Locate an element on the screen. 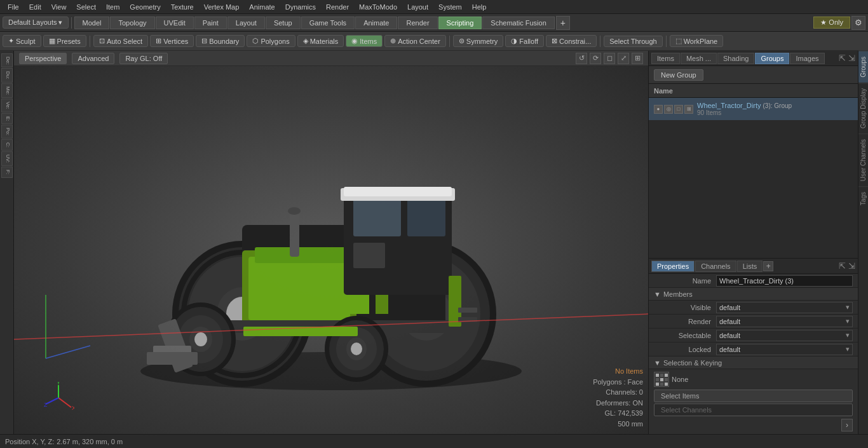 This screenshot has width=868, height=448. menu-view: View is located at coordinates (59, 7).